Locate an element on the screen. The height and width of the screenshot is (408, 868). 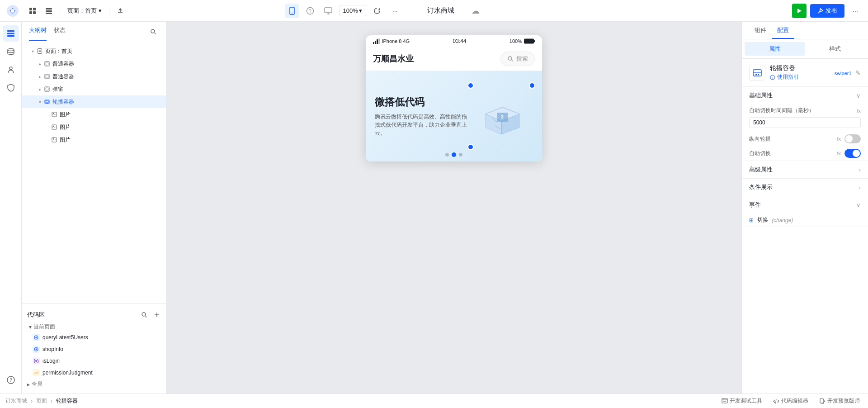
code-search-btn is located at coordinates (144, 315).